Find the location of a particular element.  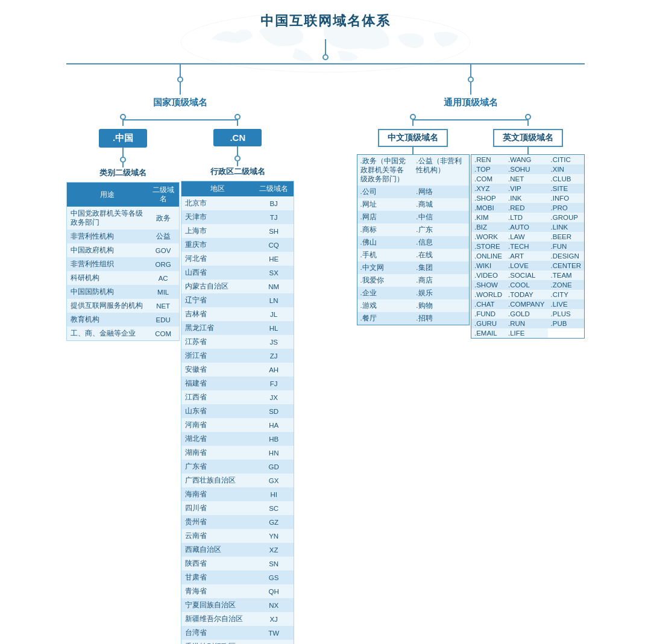

cell-diqu: 内蒙古自治区 is located at coordinates (218, 287).